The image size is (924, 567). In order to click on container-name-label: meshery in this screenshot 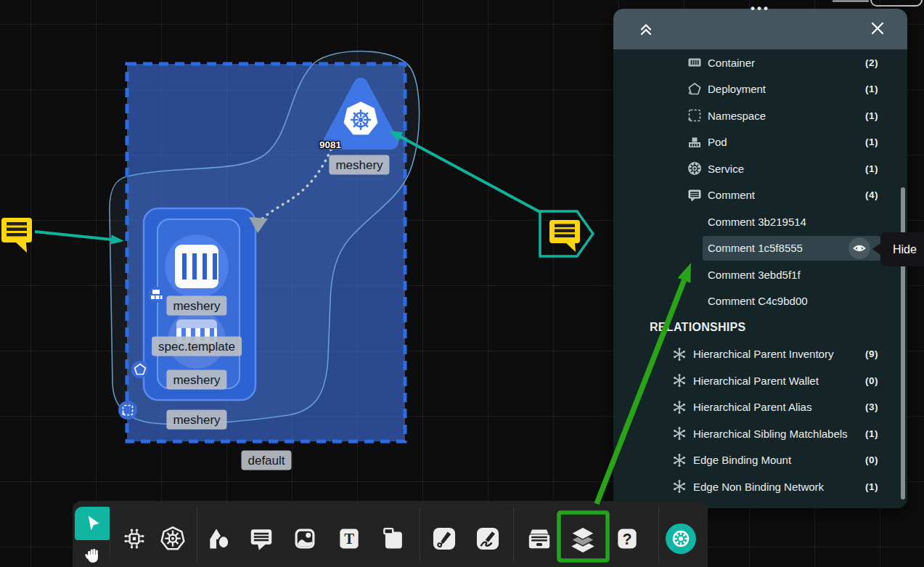, I will do `click(196, 306)`.